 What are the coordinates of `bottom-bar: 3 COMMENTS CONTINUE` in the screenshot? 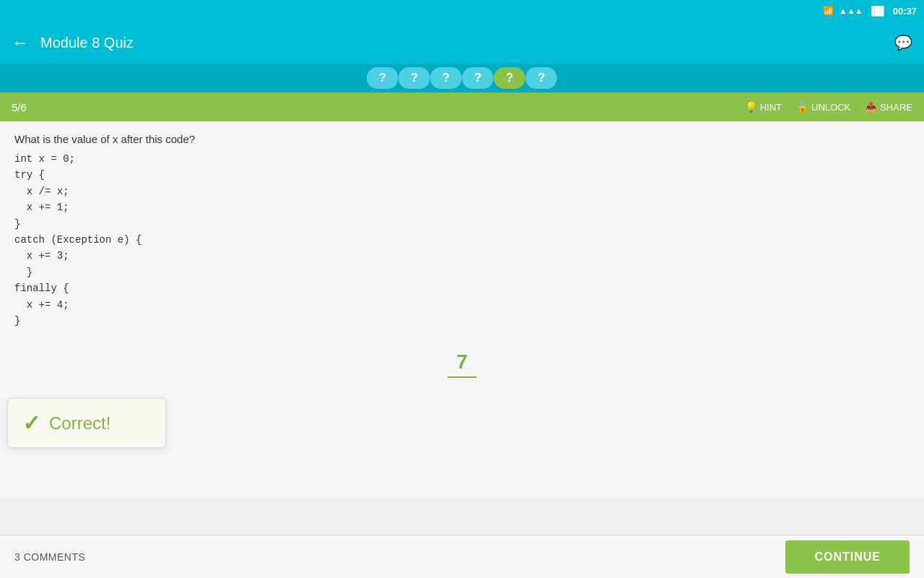 It's located at (462, 556).